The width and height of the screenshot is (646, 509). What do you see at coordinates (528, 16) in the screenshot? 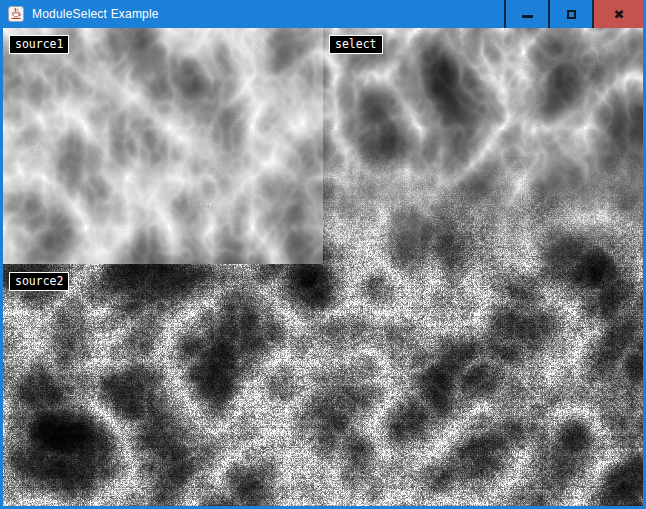
I see `minimize-icon` at bounding box center [528, 16].